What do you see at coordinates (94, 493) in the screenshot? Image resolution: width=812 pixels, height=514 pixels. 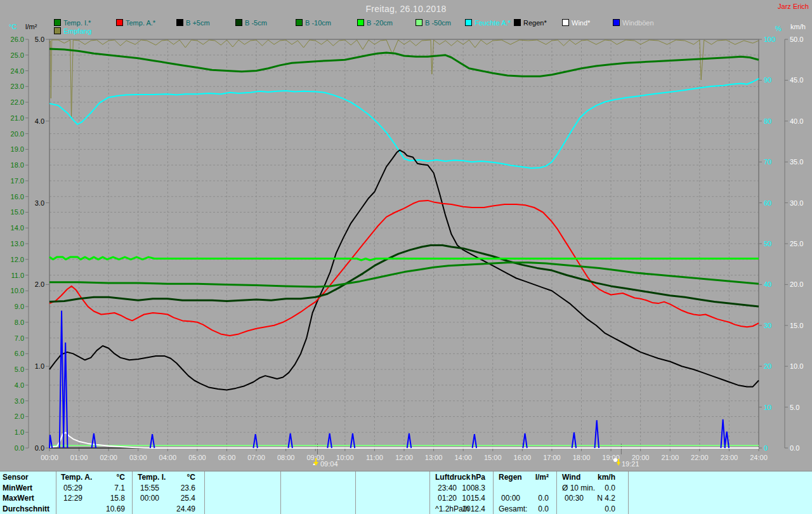 I see `table-col-temp-a: Temp. A.°C 05:297.1 12:2915.8 10.69` at bounding box center [94, 493].